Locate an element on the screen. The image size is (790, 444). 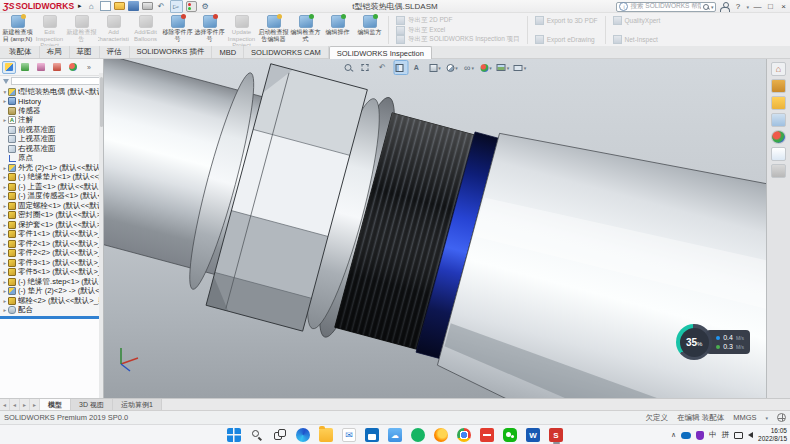
search-icon is located at coordinates (706, 7).